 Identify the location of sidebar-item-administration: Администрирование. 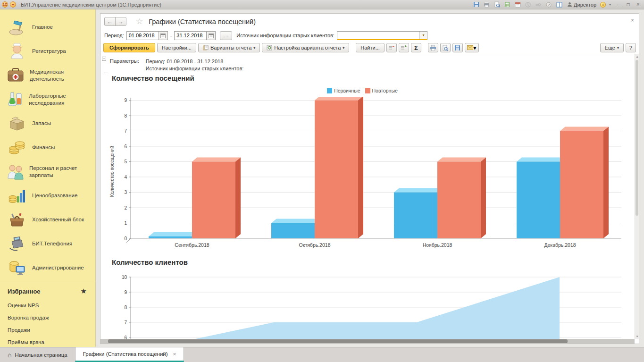
(48, 268).